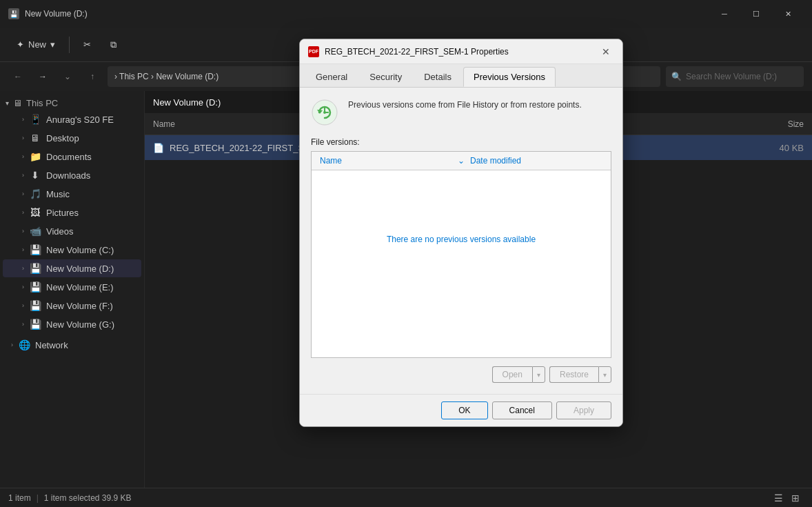 Image resolution: width=812 pixels, height=507 pixels. I want to click on new-label: New, so click(37, 44).